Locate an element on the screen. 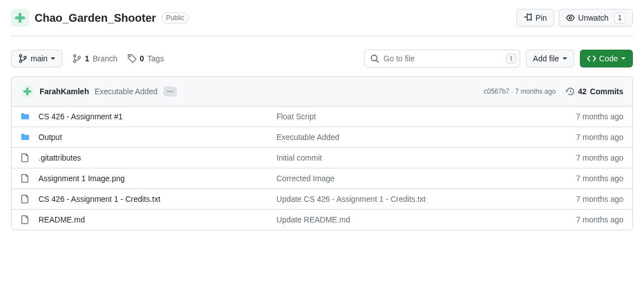  code-button: Code is located at coordinates (607, 59).